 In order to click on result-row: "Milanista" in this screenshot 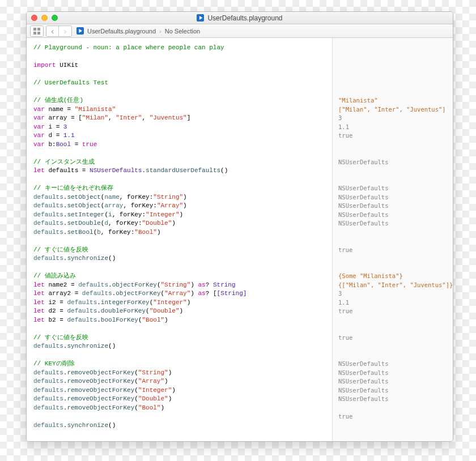, I will do `click(358, 100)`.